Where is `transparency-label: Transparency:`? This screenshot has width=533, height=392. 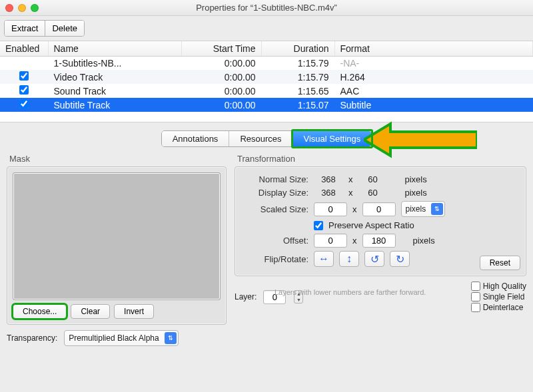
transparency-label: Transparency: is located at coordinates (32, 338).